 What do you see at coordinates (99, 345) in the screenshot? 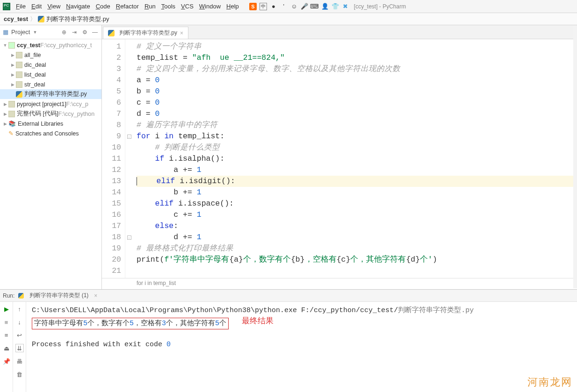
I see `exit-text: Process finished with exit code` at bounding box center [99, 345].